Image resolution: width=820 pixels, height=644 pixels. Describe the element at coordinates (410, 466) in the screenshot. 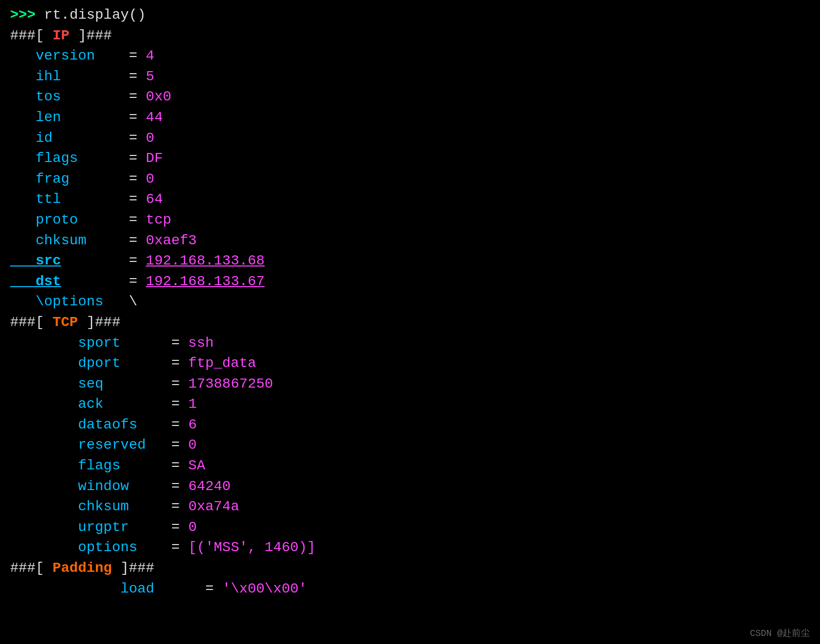

I see `tcp-field-flags: flags = SA` at that location.